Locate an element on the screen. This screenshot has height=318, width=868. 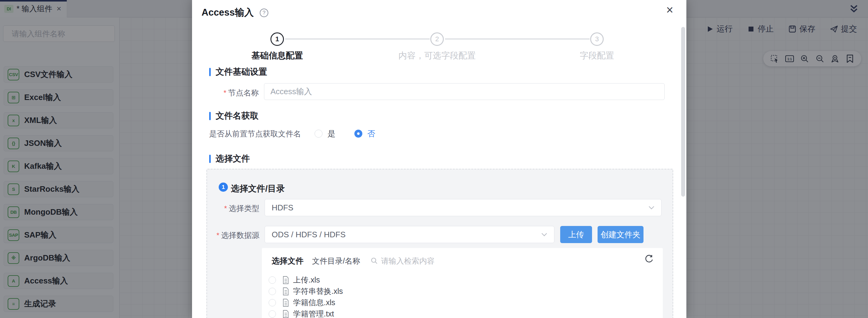
section-title: 选择文件 is located at coordinates (233, 159).